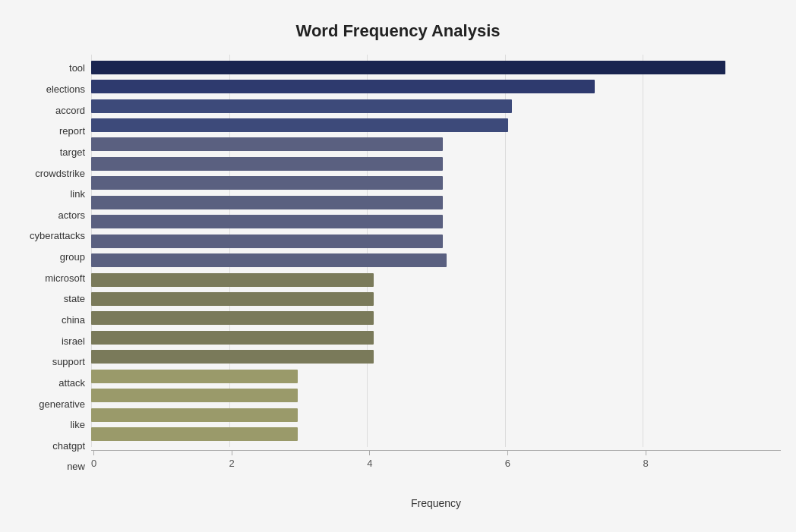 Image resolution: width=796 pixels, height=532 pixels. Describe the element at coordinates (77, 425) in the screenshot. I see `y-label: like` at that location.